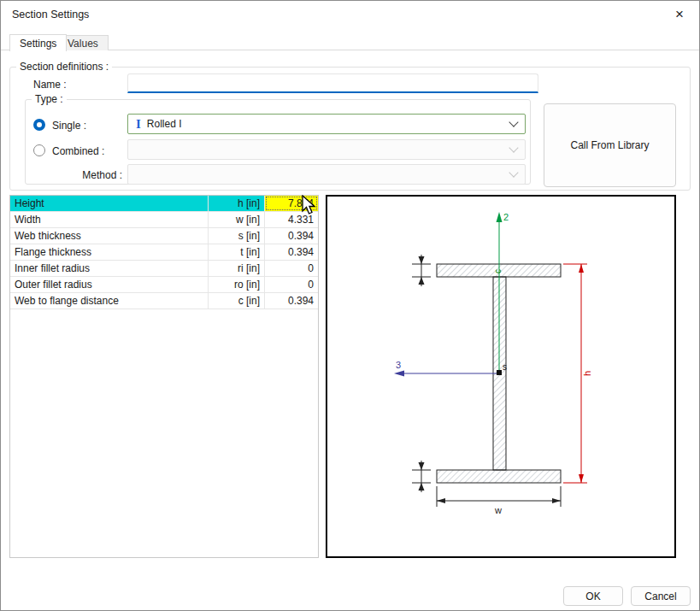 The width and height of the screenshot is (700, 611). What do you see at coordinates (421, 477) in the screenshot?
I see `flange-thickness-marker-bottom` at bounding box center [421, 477].